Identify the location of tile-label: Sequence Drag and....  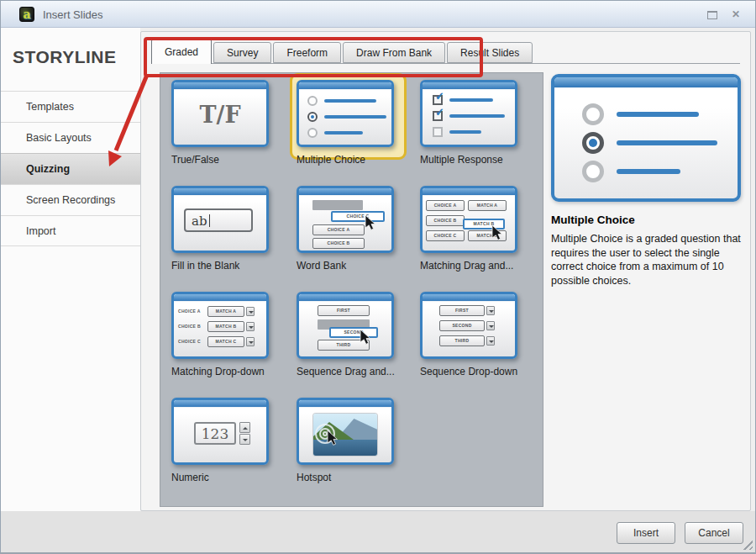
(347, 372).